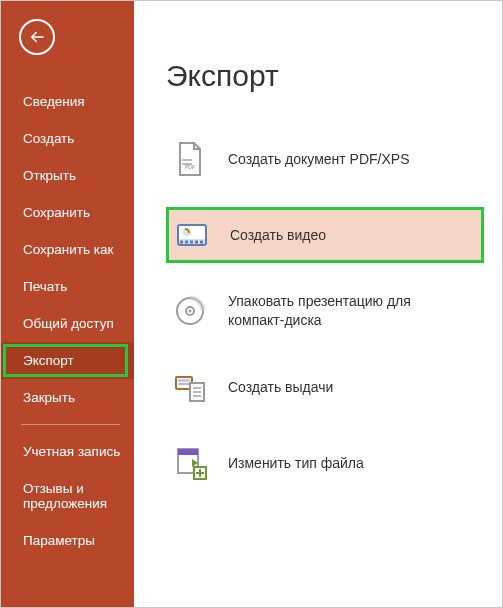 This screenshot has width=503, height=608. Describe the element at coordinates (319, 160) in the screenshot. I see `option-label: Создать документ PDF/XPS` at that location.